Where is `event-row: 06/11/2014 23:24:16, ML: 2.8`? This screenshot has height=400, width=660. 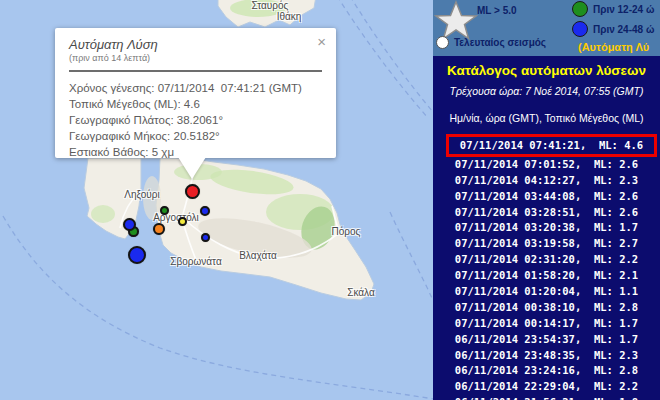
event-row: 06/11/2014 23:24:16, ML: 2.8 is located at coordinates (546, 371).